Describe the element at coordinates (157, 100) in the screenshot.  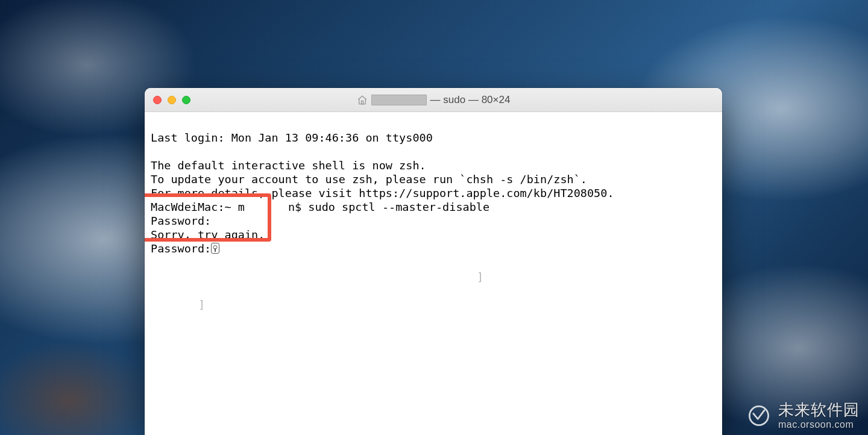
I see `close-button` at that location.